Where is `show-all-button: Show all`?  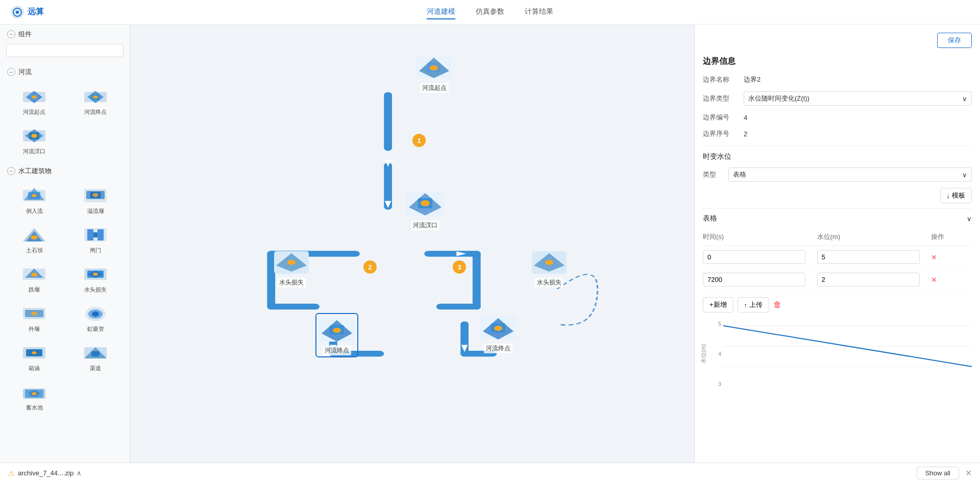
show-all-button: Show all is located at coordinates (938, 473).